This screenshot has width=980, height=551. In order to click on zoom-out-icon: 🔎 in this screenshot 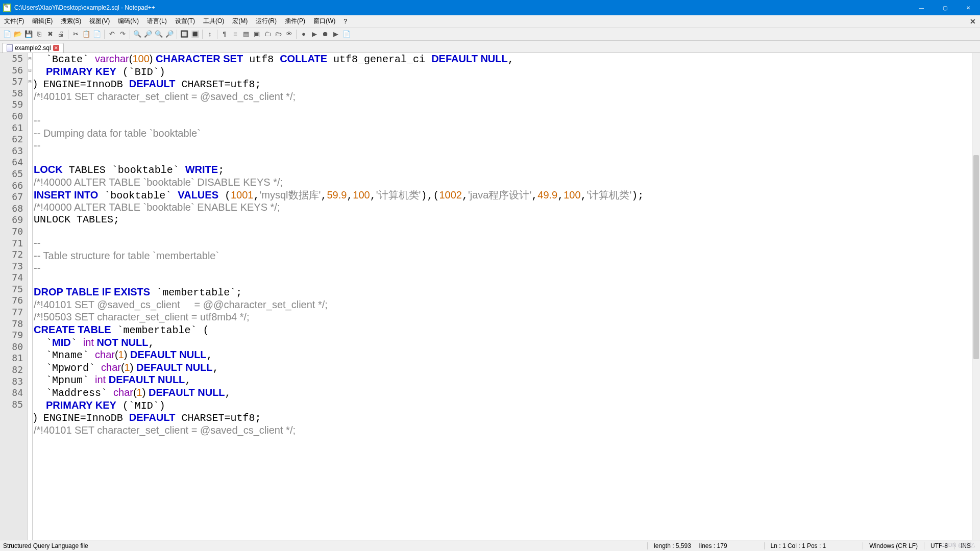, I will do `click(169, 34)`.